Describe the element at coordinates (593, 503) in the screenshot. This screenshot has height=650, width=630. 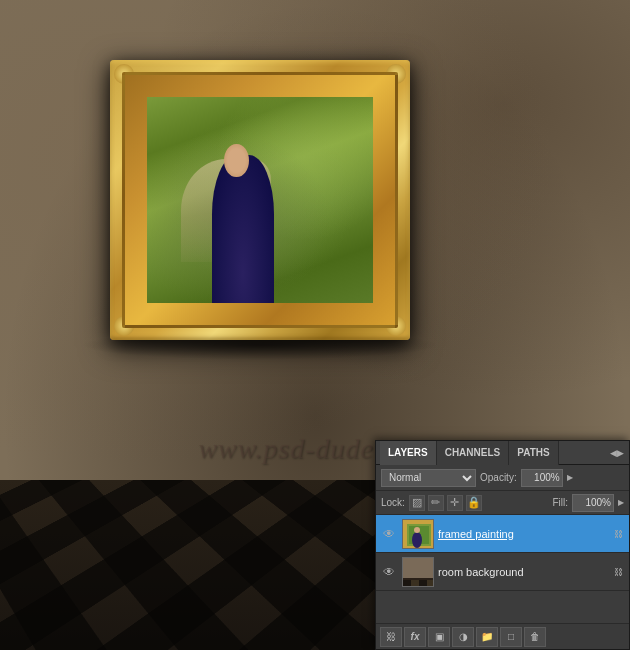
I see `fill-input` at that location.